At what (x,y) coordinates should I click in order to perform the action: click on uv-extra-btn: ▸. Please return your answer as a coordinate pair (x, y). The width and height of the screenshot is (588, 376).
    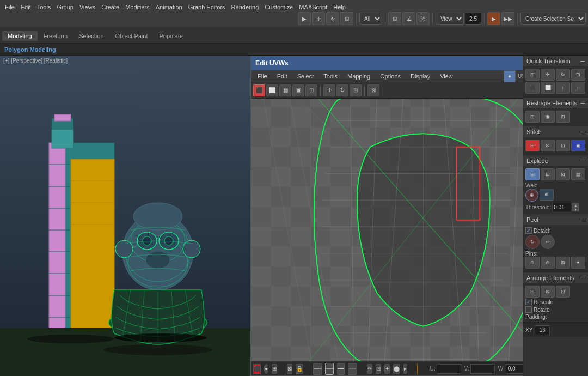
    Looking at the image, I should click on (405, 369).